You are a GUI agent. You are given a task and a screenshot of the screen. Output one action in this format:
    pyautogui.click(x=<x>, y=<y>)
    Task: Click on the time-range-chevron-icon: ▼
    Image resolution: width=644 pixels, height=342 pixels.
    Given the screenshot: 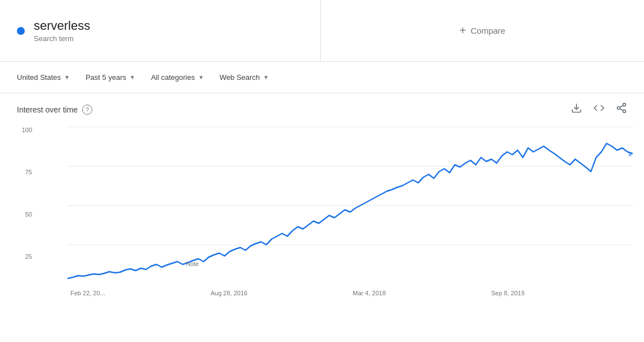 What is the action you would take?
    pyautogui.click(x=132, y=78)
    